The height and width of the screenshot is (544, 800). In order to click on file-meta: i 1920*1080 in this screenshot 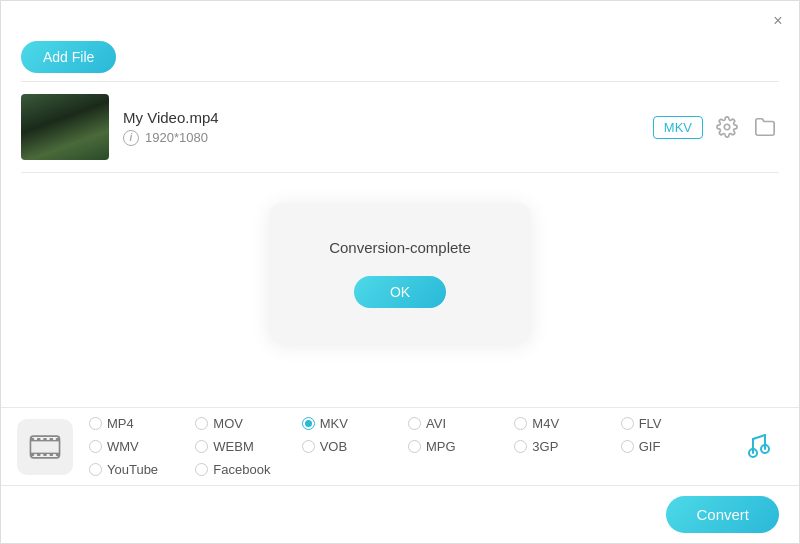, I will do `click(381, 138)`.